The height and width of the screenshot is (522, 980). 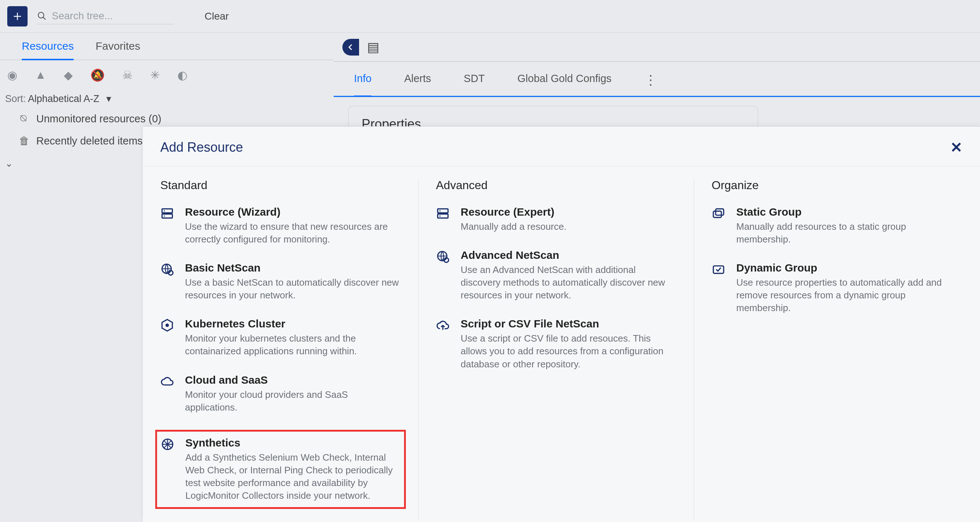 What do you see at coordinates (167, 99) in the screenshot?
I see `sort-row: Sort: Alphabetical A-Z ▾` at bounding box center [167, 99].